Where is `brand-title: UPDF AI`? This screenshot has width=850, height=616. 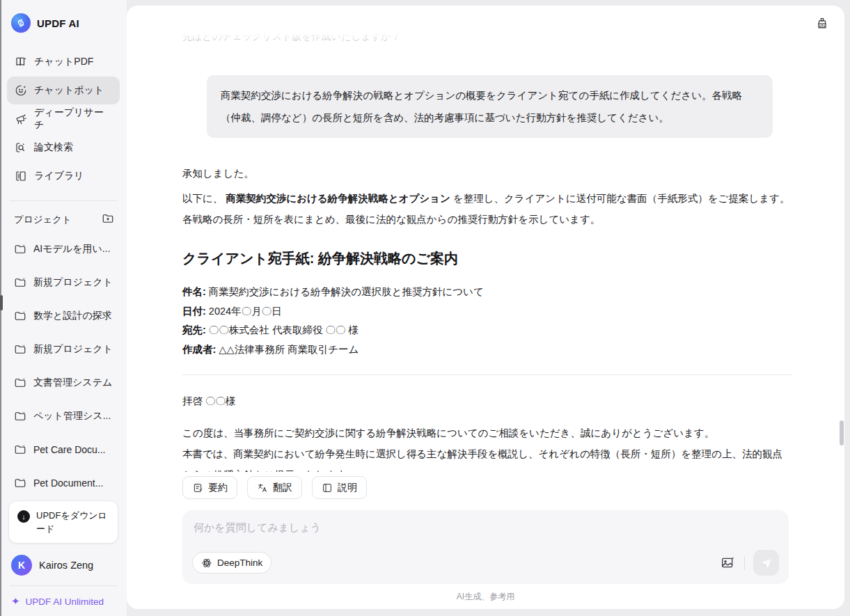 brand-title: UPDF AI is located at coordinates (58, 24).